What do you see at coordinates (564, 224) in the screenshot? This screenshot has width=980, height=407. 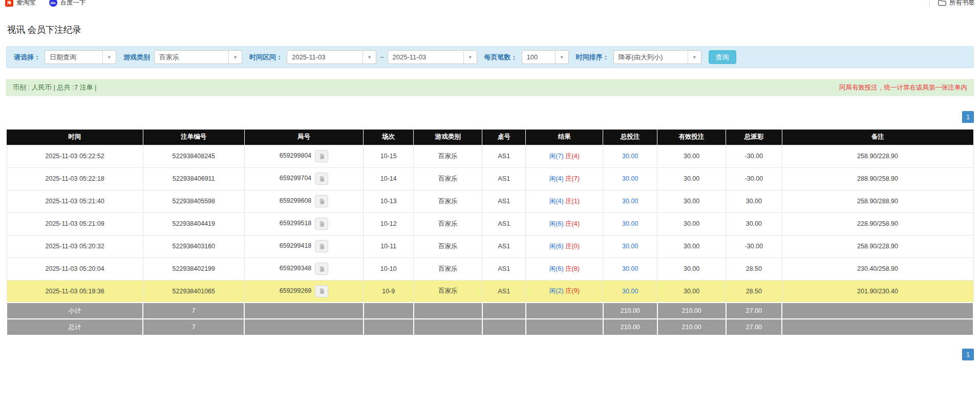 I see `cell-result: 闲(6) 庄(4)` at bounding box center [564, 224].